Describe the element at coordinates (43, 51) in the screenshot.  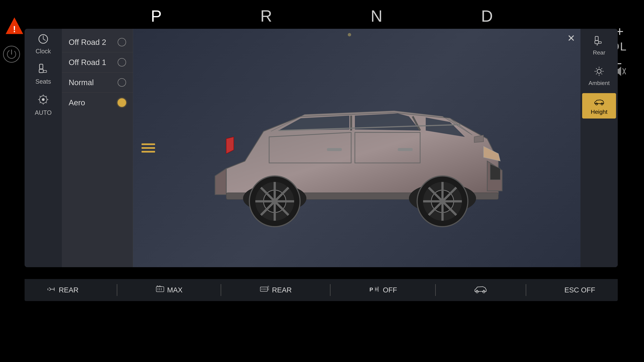
I see `sidebar-clock-label: Clock` at that location.